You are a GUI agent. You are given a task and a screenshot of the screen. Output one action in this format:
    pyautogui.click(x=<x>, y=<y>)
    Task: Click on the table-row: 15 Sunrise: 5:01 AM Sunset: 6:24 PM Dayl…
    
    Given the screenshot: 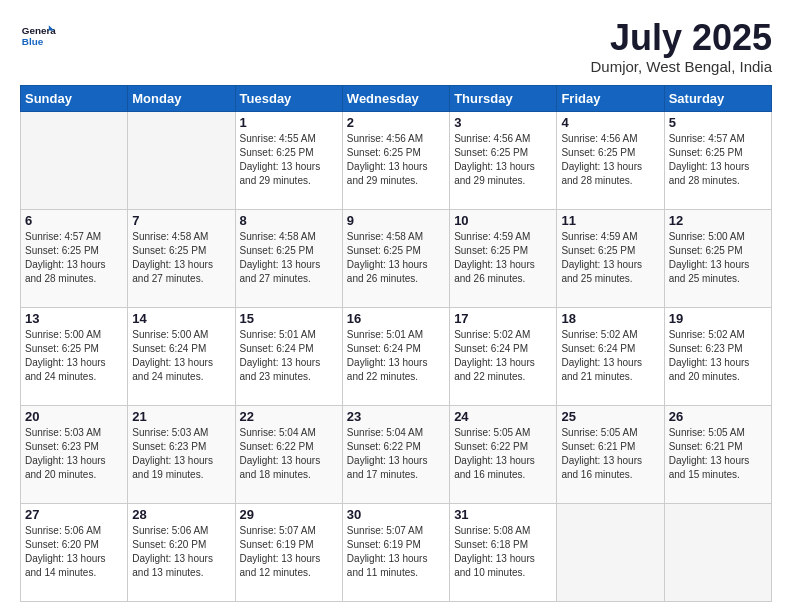 What is the action you would take?
    pyautogui.click(x=288, y=356)
    